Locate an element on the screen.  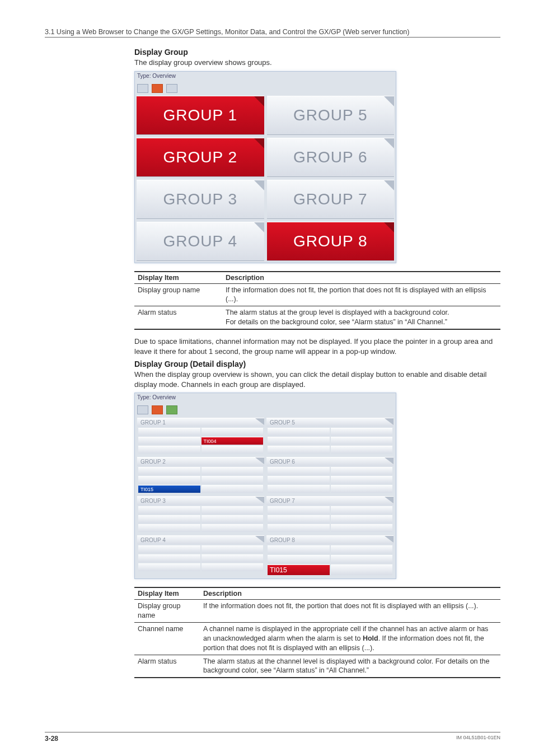
g6-ch3 is located at coordinates (299, 480).